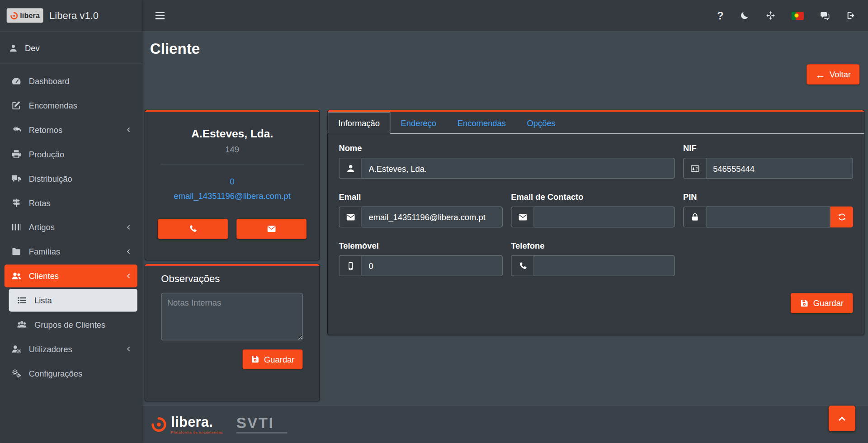 This screenshot has width=868, height=443. Describe the element at coordinates (16, 373) in the screenshot. I see `cogs-icon` at that location.